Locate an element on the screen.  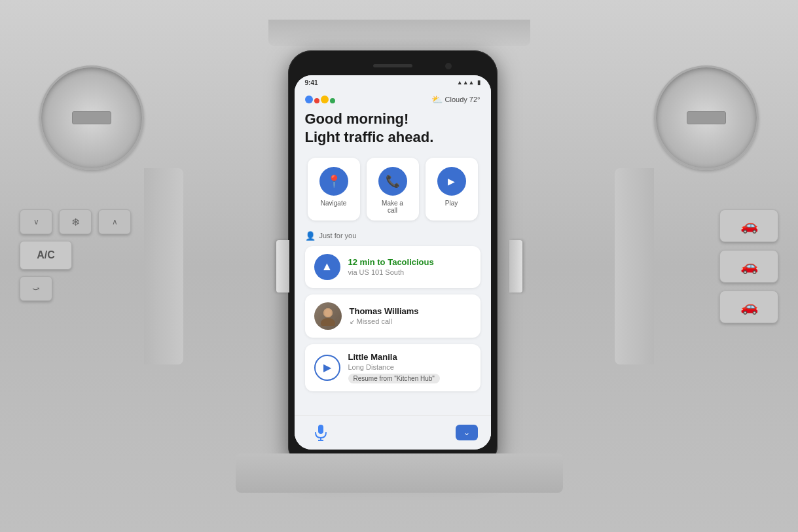
music-card-text: Little Manila Long Distance Resume from … is located at coordinates (410, 368).